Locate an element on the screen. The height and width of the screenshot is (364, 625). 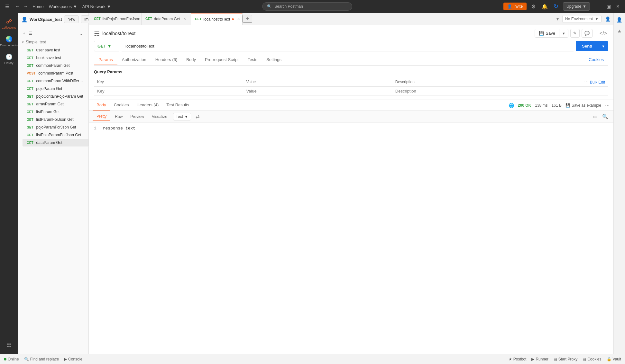
send-dropdown-button: ▼ is located at coordinates (603, 46).